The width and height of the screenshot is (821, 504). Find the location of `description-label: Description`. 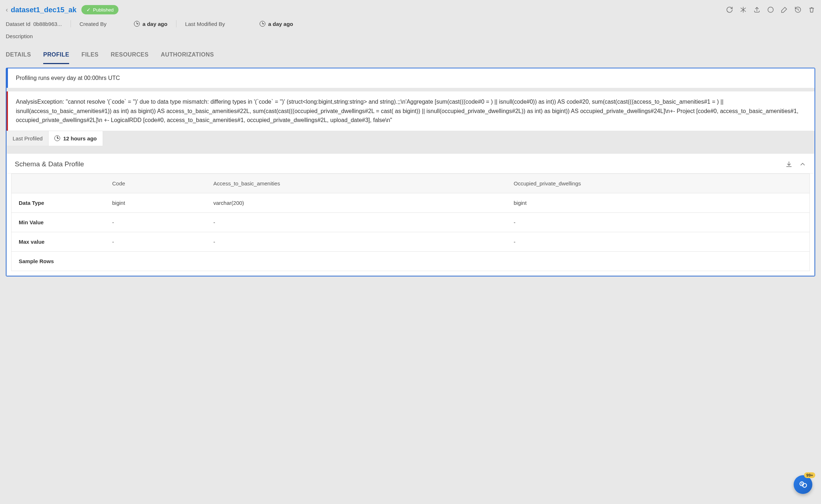

description-label: Description is located at coordinates (19, 36).